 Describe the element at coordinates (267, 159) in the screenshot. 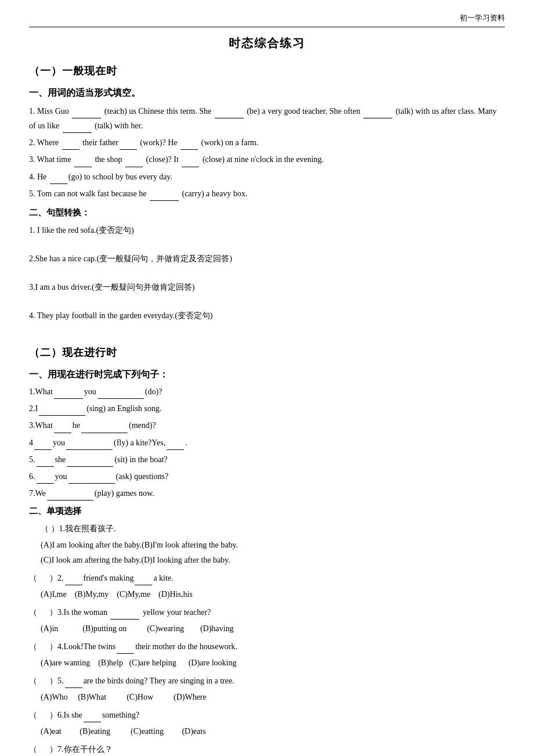

I see `part-1-item-3: 3. What time the shop (close)? It (close…` at that location.